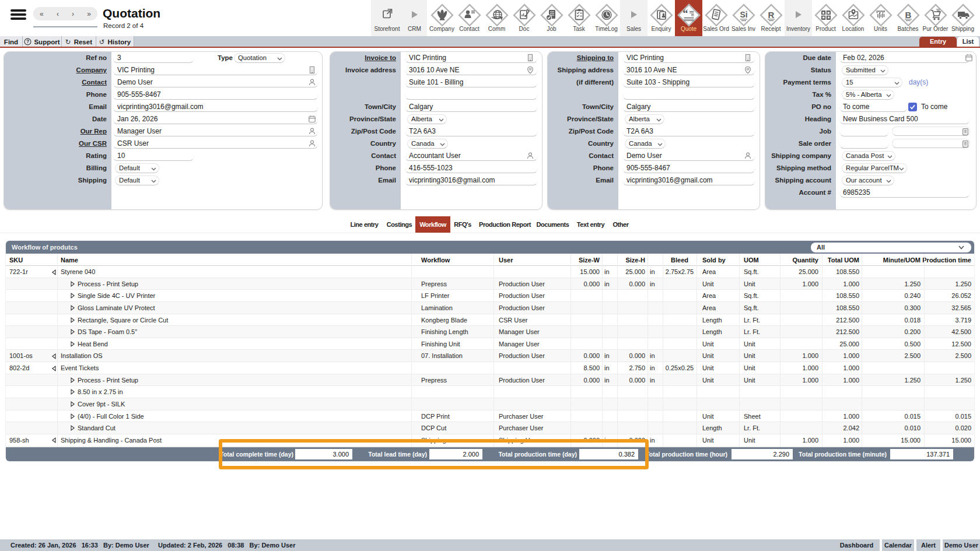  Describe the element at coordinates (743, 15) in the screenshot. I see `svg-text: Si` at that location.